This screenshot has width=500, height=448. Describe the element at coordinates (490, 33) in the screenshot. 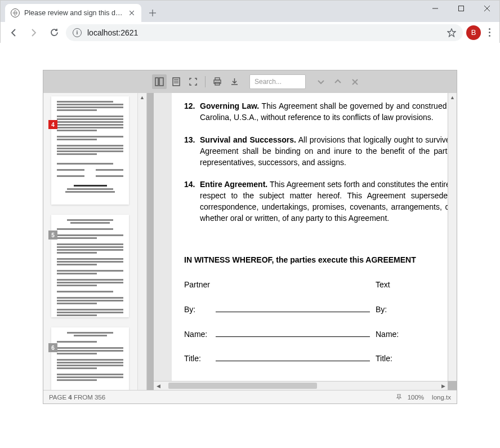

I see `browser-menu-button` at that location.